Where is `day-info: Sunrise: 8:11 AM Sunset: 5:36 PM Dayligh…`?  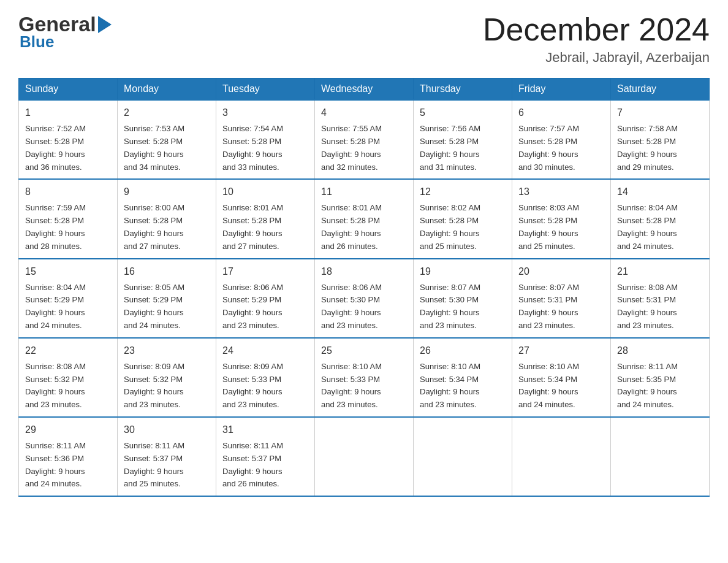 day-info: Sunrise: 8:11 AM Sunset: 5:36 PM Dayligh… is located at coordinates (68, 465).